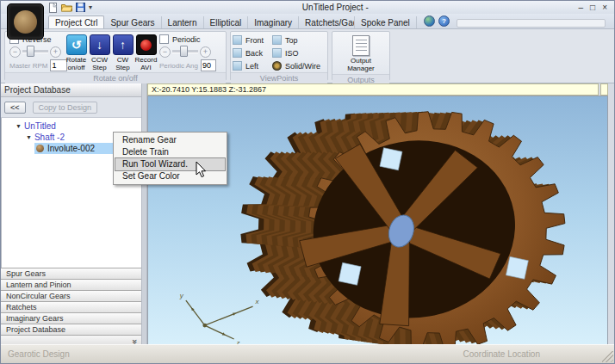 The height and width of the screenshot is (364, 615). What do you see at coordinates (444, 21) in the screenshot?
I see `help-icon: ?` at bounding box center [444, 21].